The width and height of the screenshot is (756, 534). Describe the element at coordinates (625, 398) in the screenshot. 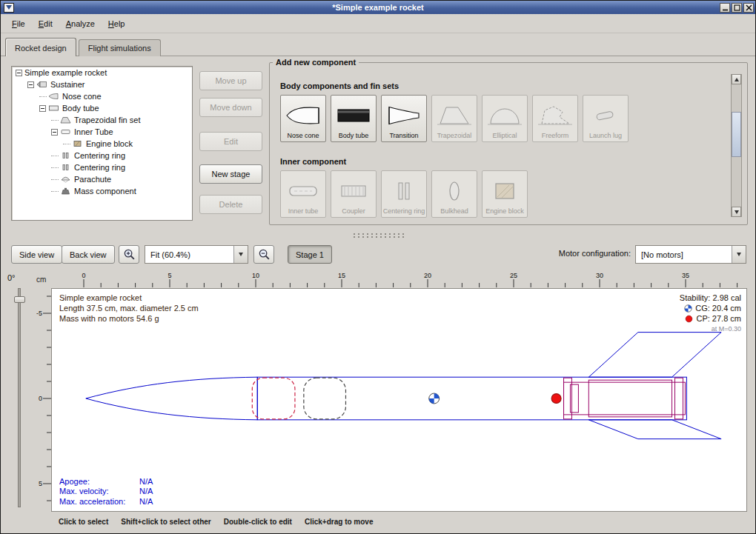

I see `inner-tube-outline` at that location.